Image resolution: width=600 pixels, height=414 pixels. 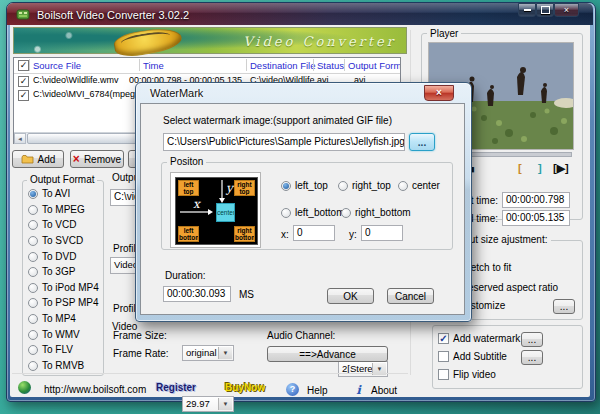 I want to click on col-destination-file: Destination File, so click(x=282, y=66).